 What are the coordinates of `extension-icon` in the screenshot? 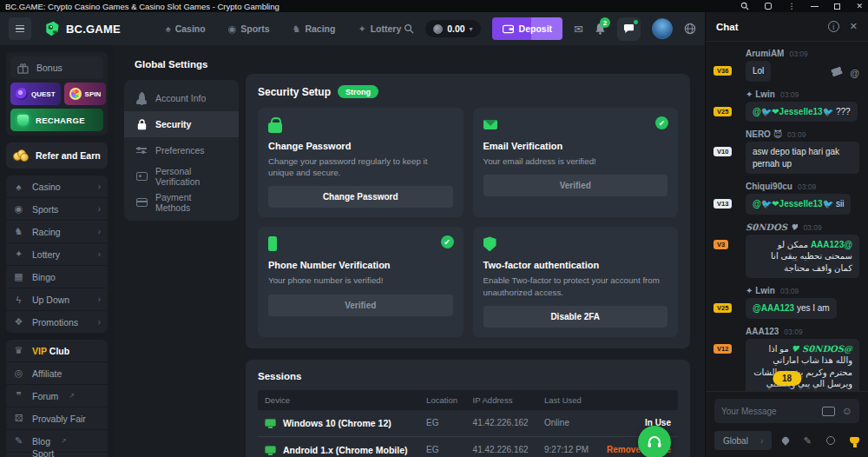 It's located at (768, 6).